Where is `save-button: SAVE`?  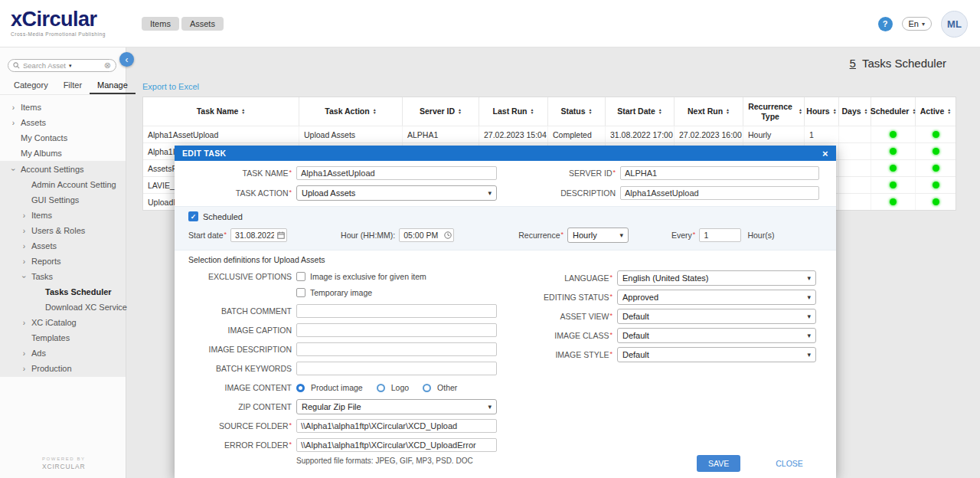 save-button: SAVE is located at coordinates (718, 463).